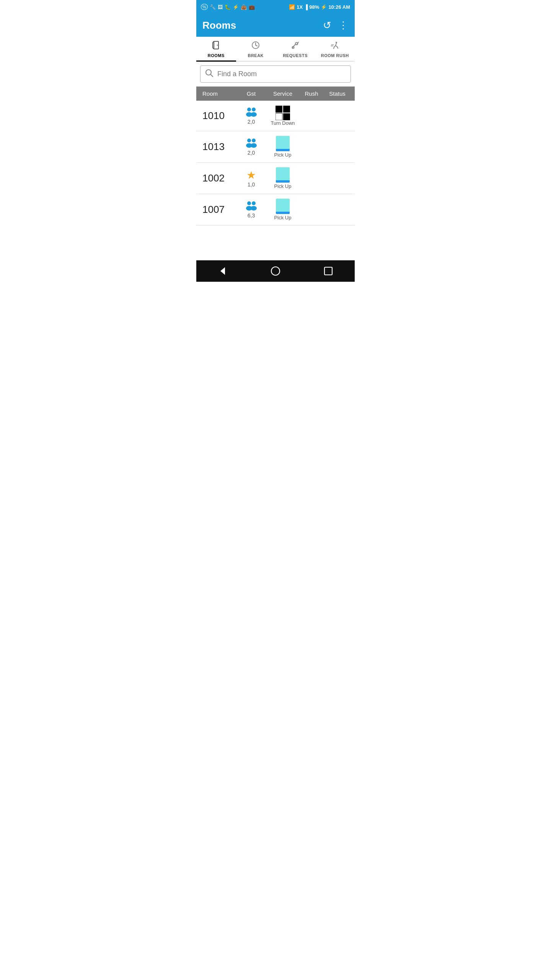 This screenshot has height=980, width=551. What do you see at coordinates (204, 7) in the screenshot?
I see `percent-icon: %` at bounding box center [204, 7].